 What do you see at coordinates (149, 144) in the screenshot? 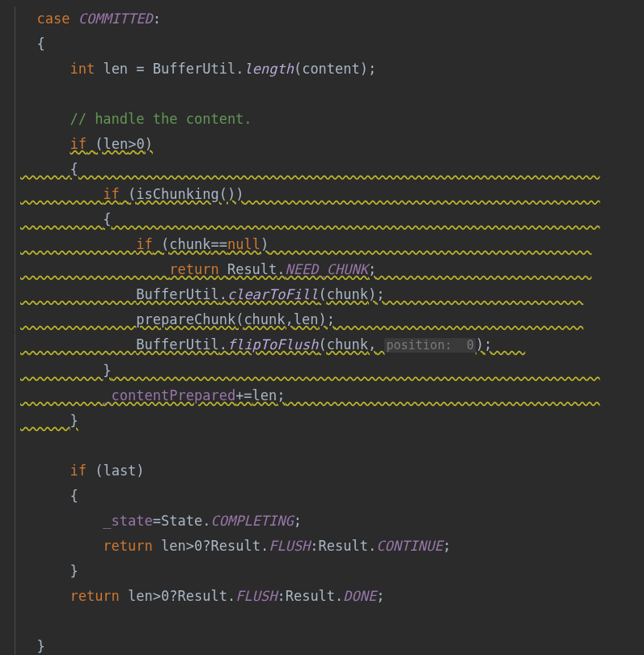
I see `rp-2: )` at bounding box center [149, 144].